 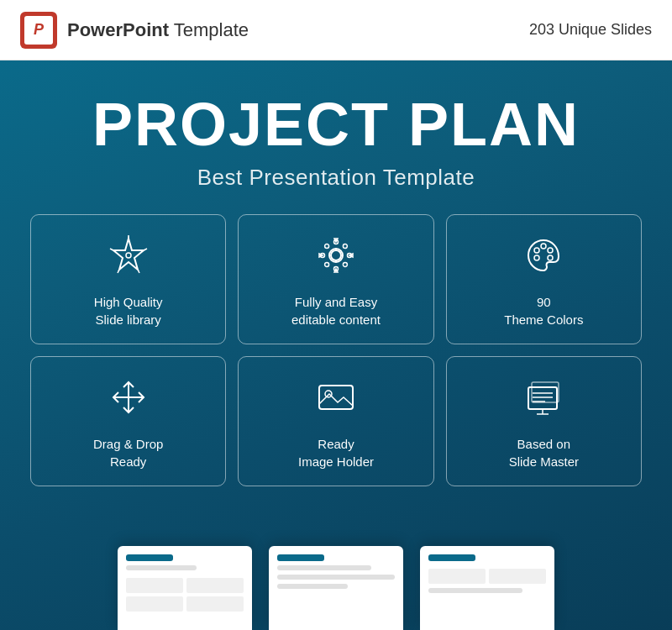 What do you see at coordinates (591, 30) in the screenshot?
I see `unique-slides-label: 203 Unique Slides` at bounding box center [591, 30].